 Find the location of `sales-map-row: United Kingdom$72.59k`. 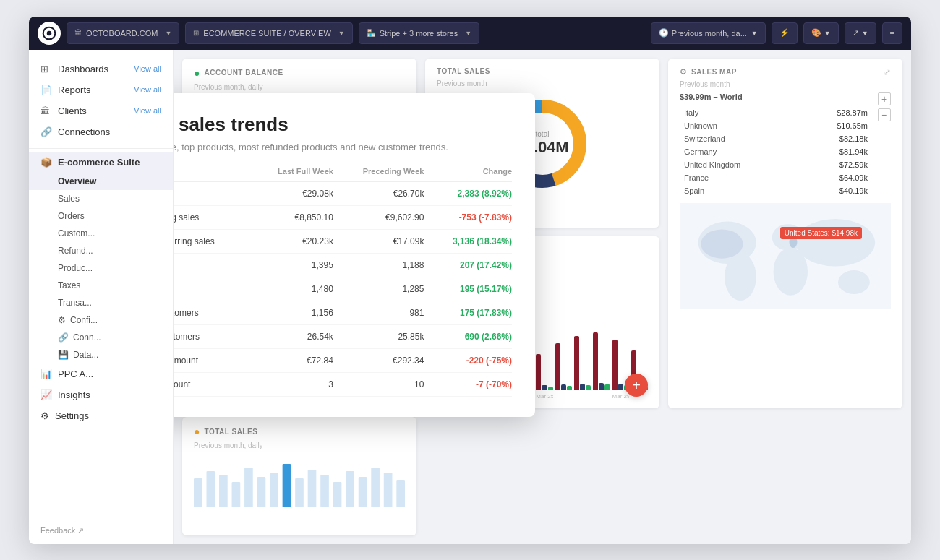

sales-map-row: United Kingdom$72.59k is located at coordinates (776, 165).